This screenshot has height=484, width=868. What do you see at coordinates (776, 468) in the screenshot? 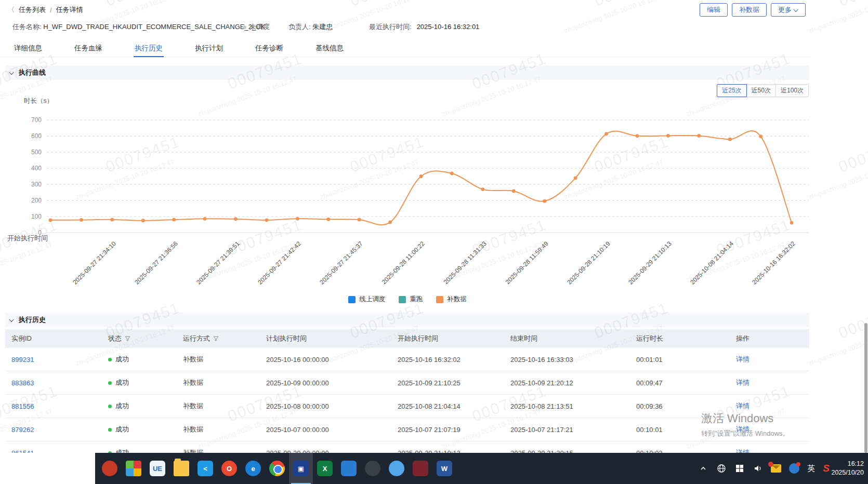
I see `tray-mail-icon` at bounding box center [776, 468].